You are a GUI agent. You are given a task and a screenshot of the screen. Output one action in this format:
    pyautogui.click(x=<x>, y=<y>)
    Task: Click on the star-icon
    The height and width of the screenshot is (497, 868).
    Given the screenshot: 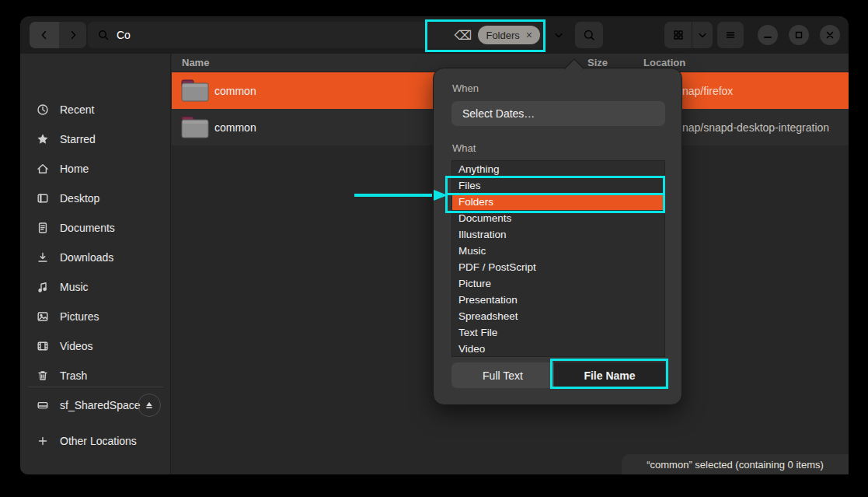 What is the action you would take?
    pyautogui.click(x=42, y=140)
    